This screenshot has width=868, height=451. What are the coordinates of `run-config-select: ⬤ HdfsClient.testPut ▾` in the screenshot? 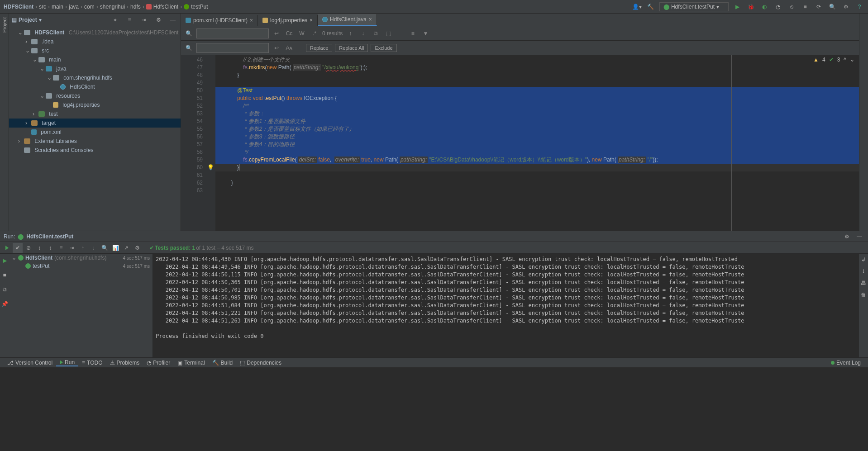 It's located at (694, 7).